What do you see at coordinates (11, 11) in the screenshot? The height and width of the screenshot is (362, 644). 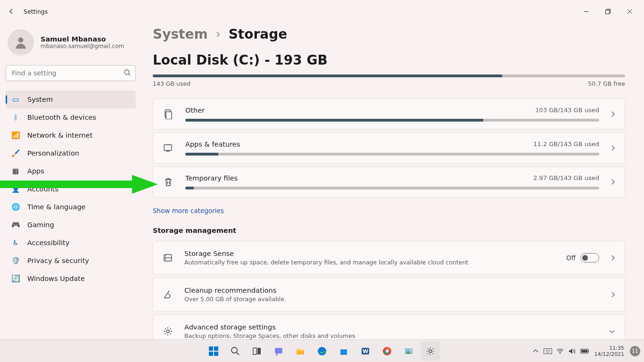 I see `back-button` at bounding box center [11, 11].